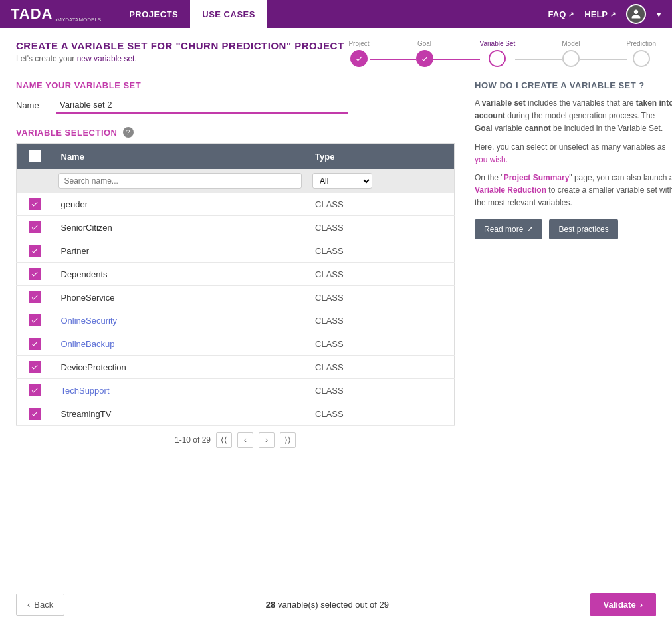 The height and width of the screenshot is (621, 672). I want to click on top-row: CREATE A VARIABLE SET FOR "CHURN PREDICT…, so click(336, 53).